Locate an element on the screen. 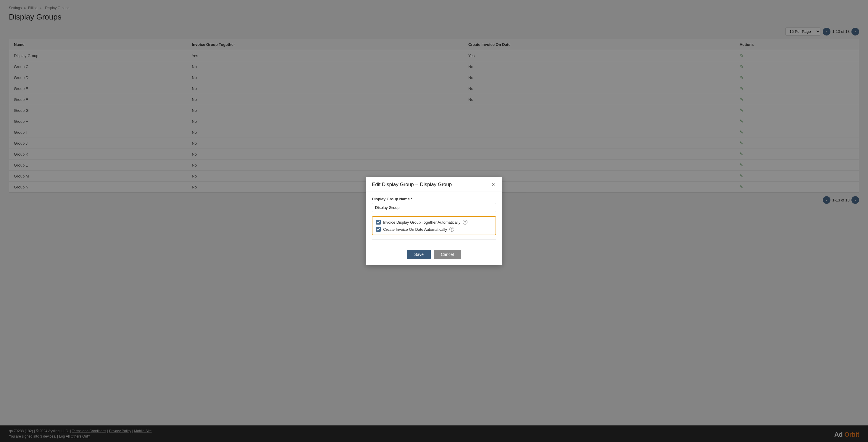 Image resolution: width=868 pixels, height=442 pixels. create-invoice-checkbox-row: Create Invoice On Date Automatically ? is located at coordinates (434, 229).